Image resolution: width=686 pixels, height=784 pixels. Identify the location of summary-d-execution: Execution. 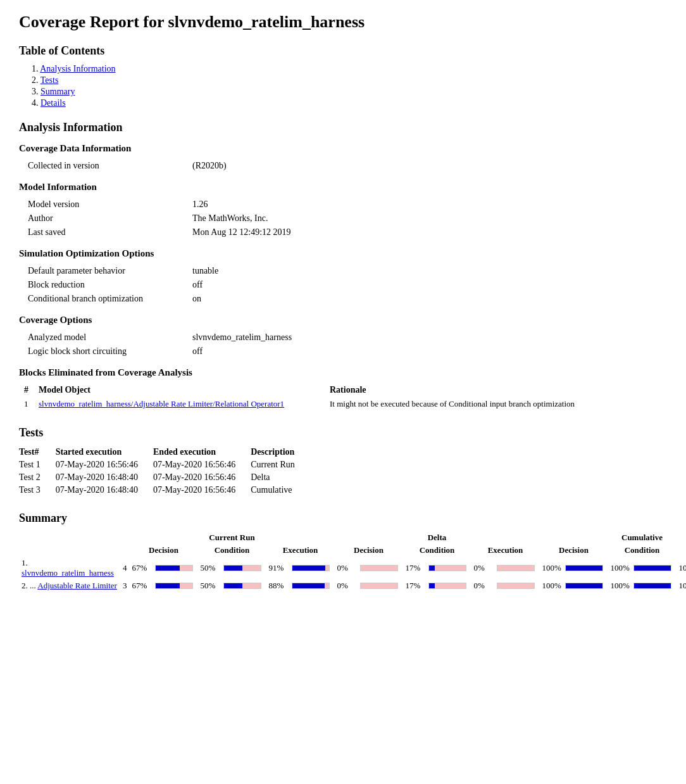
(506, 550).